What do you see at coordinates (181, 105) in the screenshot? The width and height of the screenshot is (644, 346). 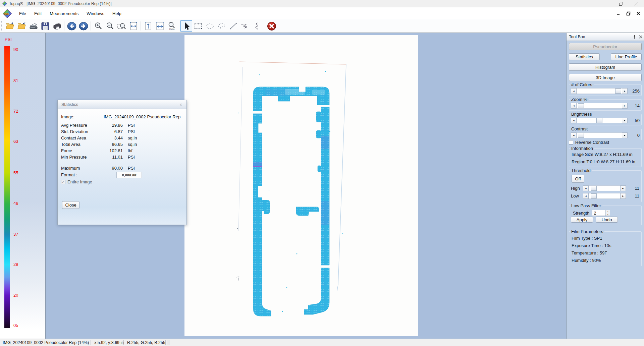 I see `statistics-dialog-close-icon: x` at bounding box center [181, 105].